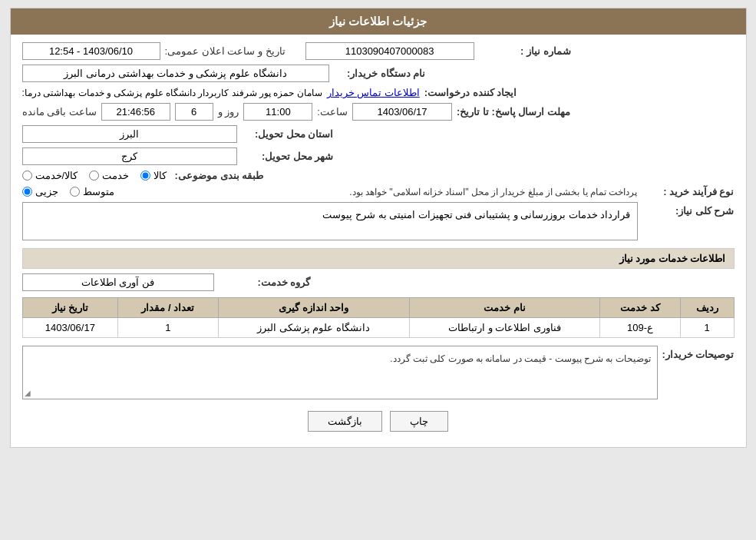  Describe the element at coordinates (330, 221) in the screenshot. I see `general-desc-value: قرارداد خدمات بروزرسانی و پشتیبانی فنی ت…` at that location.